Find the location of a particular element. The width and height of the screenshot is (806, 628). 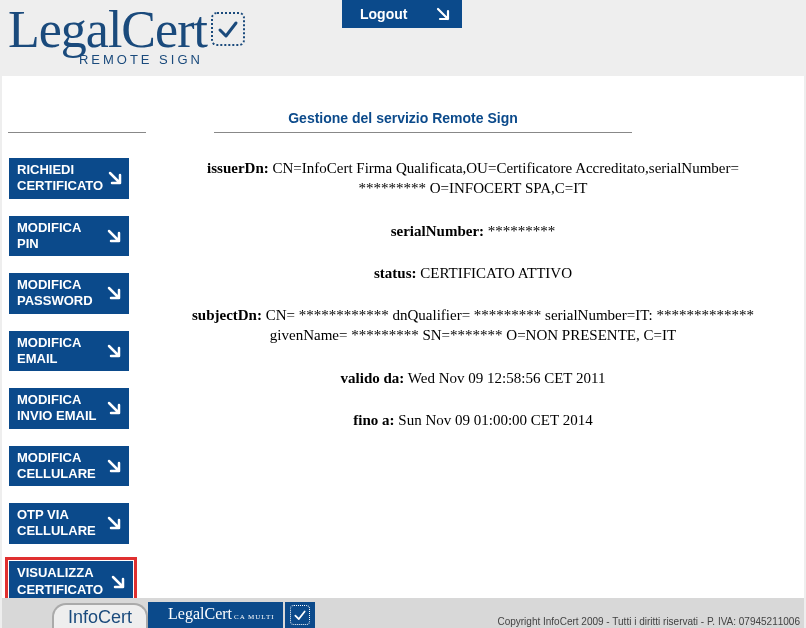

validto-row: fino a: Sun Nov 09 01:00:00 CET 2014 is located at coordinates (473, 420).